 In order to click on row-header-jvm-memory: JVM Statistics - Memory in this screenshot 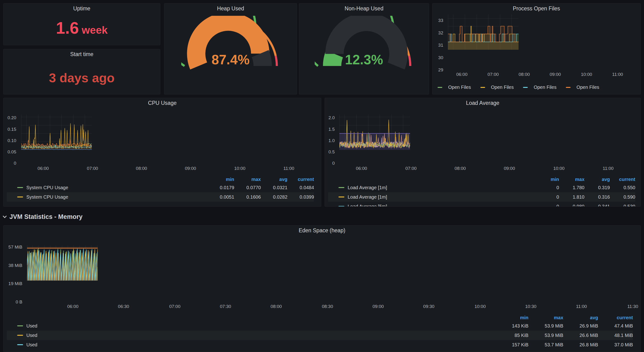, I will do `click(43, 217)`.